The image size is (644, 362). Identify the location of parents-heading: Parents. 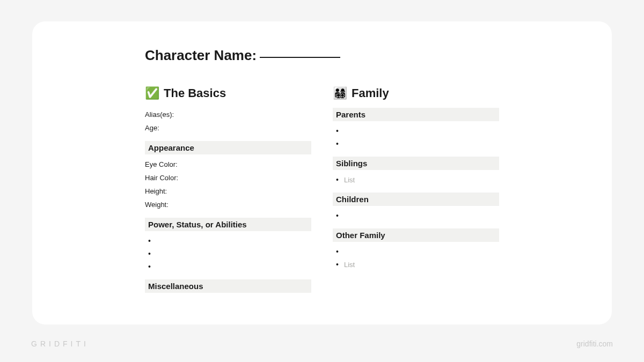
(416, 115).